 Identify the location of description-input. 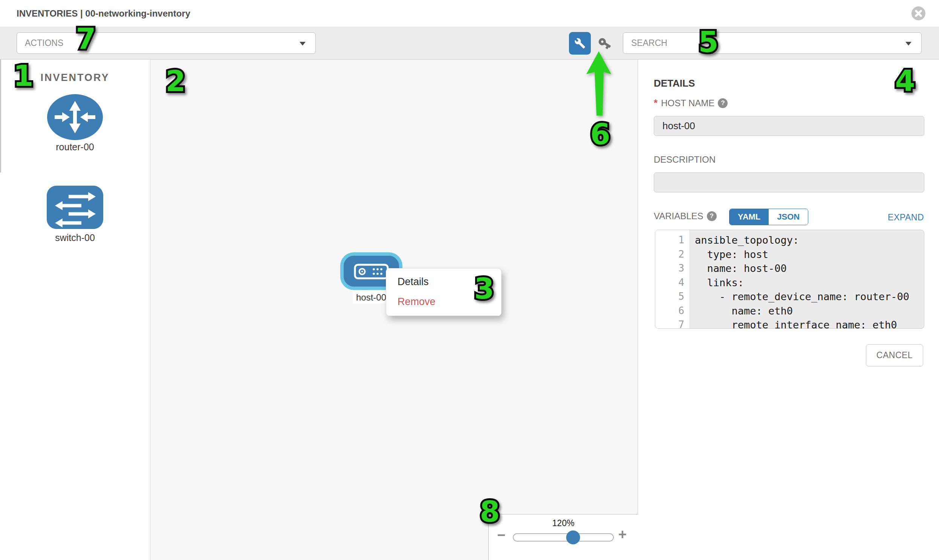
(789, 183).